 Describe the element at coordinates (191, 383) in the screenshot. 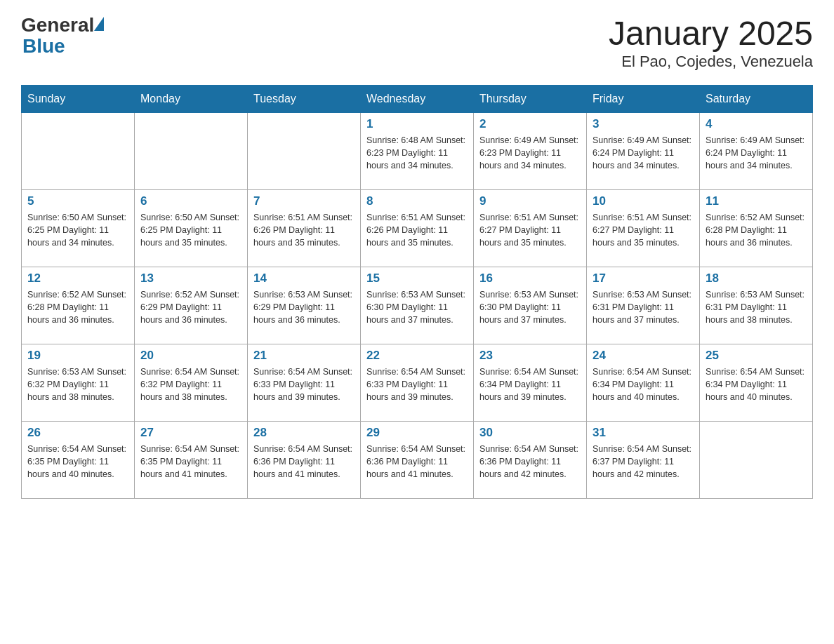

I see `calendar-cell: 20Sunrise: 6:54 AM Sunset: 6:32 PM Dayli…` at that location.